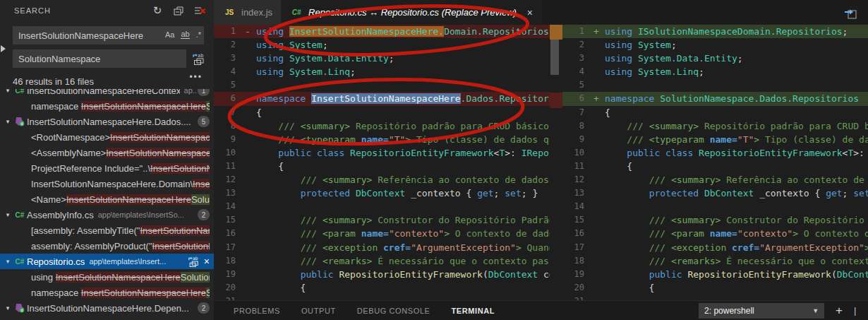 Image resolution: width=868 pixels, height=320 pixels. Describe the element at coordinates (599, 31) in the screenshot. I see `diff-sign: +` at that location.